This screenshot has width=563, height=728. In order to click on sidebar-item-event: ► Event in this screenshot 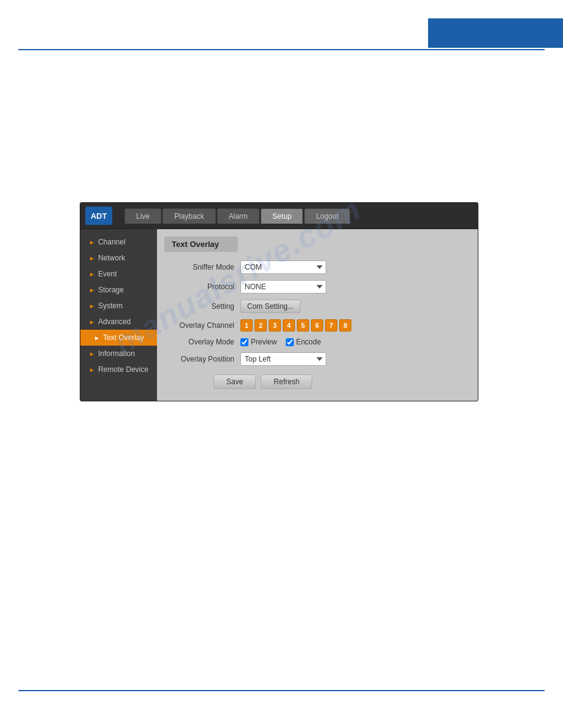, I will do `click(119, 274)`.